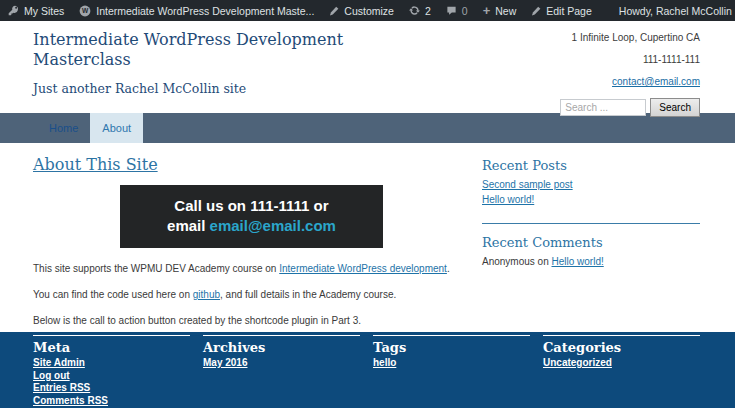  I want to click on footer-link-site-admin: Site Admin, so click(112, 364).